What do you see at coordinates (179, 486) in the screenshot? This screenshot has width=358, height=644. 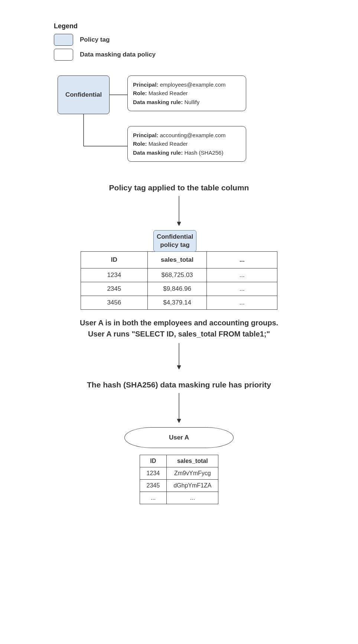 I see `table-row: 2345 dGhpYmF1ZA` at bounding box center [179, 486].